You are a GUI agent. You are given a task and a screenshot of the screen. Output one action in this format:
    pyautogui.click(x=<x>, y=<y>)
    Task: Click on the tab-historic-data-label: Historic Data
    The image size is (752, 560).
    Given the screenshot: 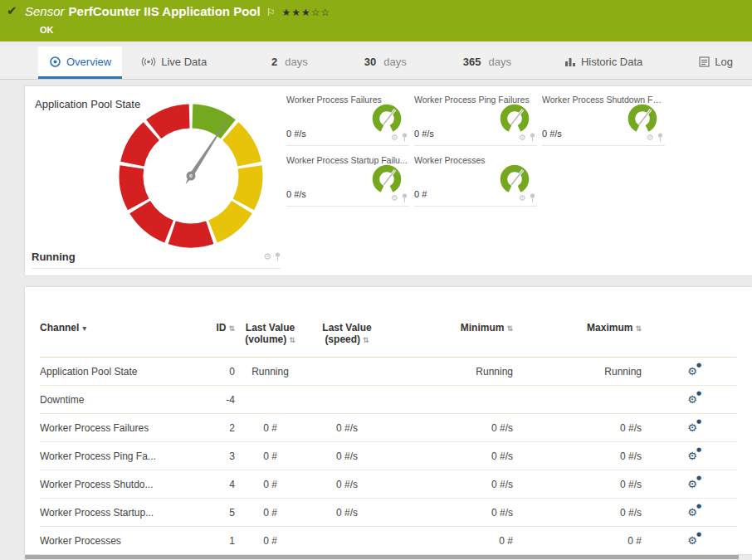 What is the action you would take?
    pyautogui.click(x=612, y=61)
    